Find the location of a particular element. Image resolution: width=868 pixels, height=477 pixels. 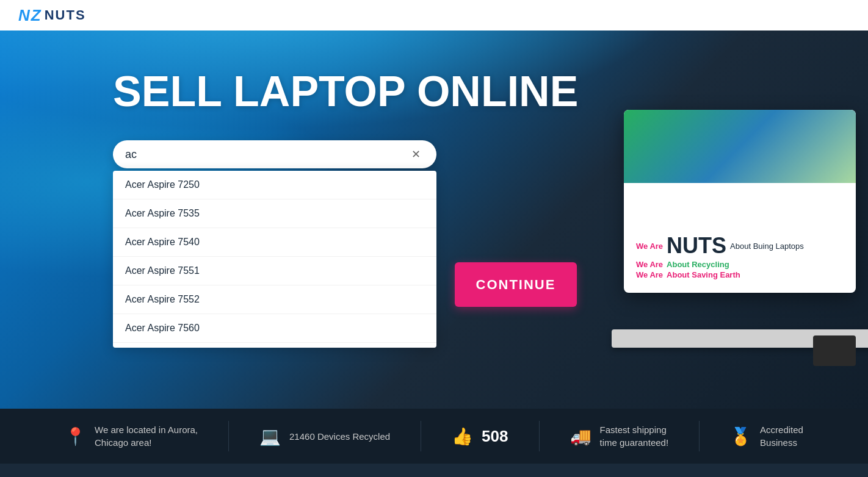

page-title: SELL LAPTOP ONLINE is located at coordinates (491, 91).